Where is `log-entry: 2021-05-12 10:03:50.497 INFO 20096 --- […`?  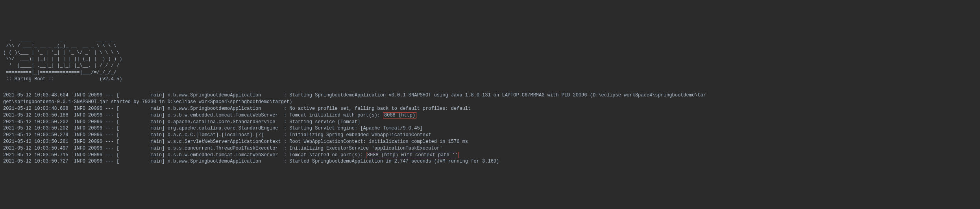
log-entry: 2021-05-12 10:03:50.497 INFO 20096 --- [… is located at coordinates (490, 149).